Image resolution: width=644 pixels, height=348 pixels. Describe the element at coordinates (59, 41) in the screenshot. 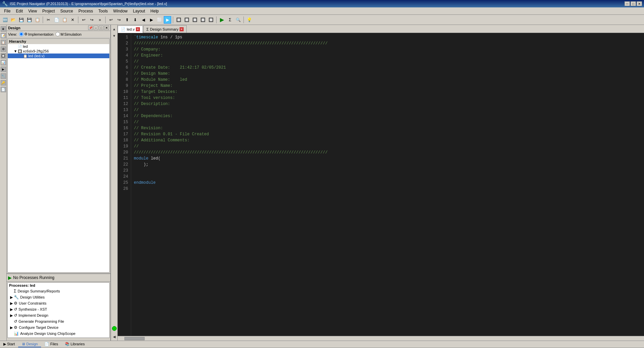

I see `hierarchy-title: Hierarchy` at that location.